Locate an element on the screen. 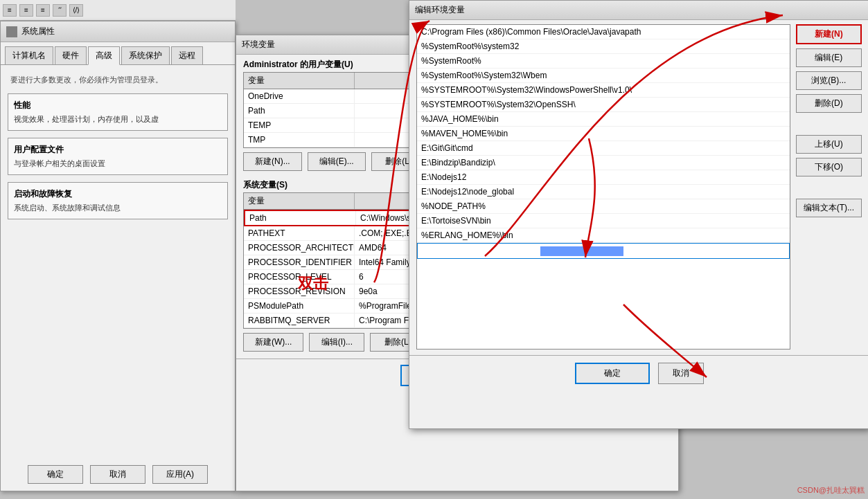 This screenshot has width=868, height=499. path-item-3: %SystemRoot%\System32\Wbem is located at coordinates (603, 76).